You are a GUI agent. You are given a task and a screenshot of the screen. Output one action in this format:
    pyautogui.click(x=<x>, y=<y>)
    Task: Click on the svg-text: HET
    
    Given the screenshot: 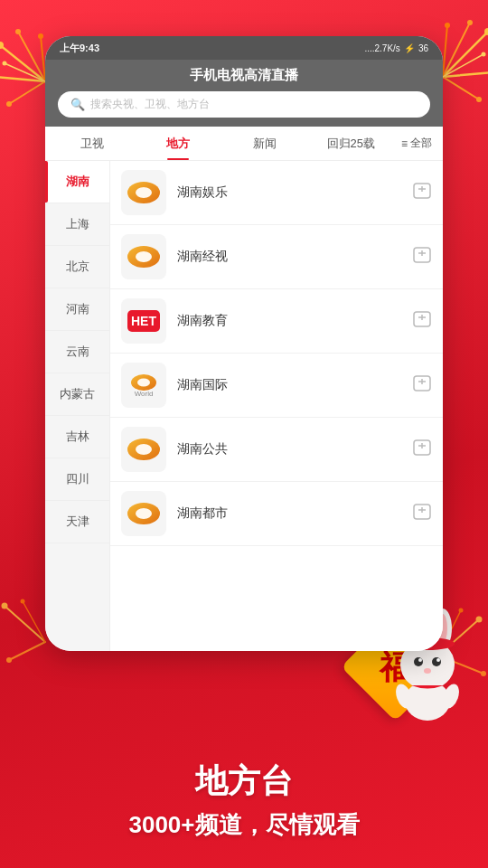 What is the action you would take?
    pyautogui.click(x=144, y=321)
    